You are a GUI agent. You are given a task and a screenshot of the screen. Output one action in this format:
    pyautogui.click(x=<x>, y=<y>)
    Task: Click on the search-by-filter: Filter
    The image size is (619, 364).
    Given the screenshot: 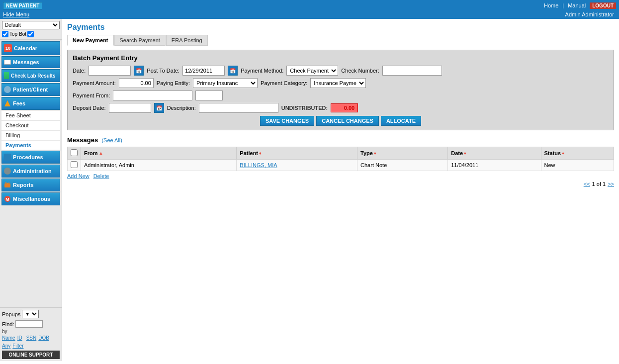 What is the action you would take?
    pyautogui.click(x=18, y=346)
    